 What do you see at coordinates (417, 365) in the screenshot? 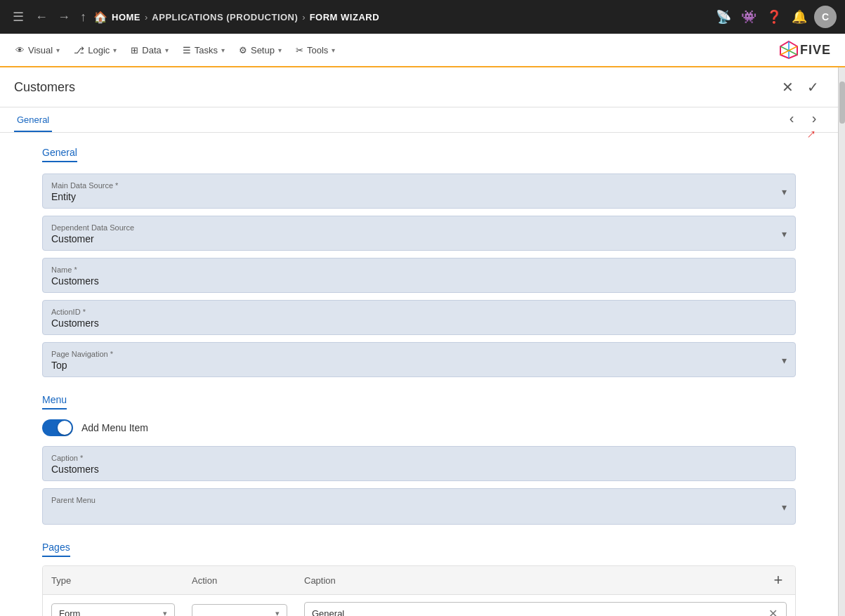
I see `page-navigation-value: Top` at bounding box center [417, 365].